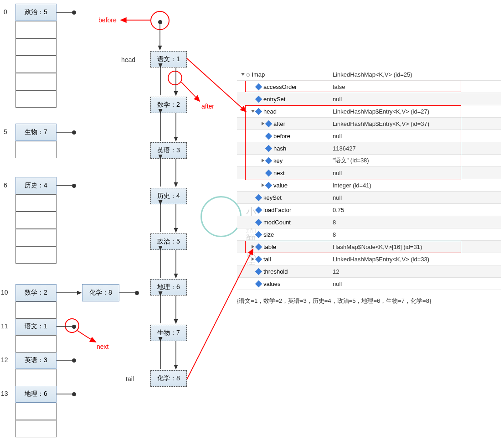  What do you see at coordinates (369, 75) in the screenshot?
I see `dbg-row-root: ◷lmap LinkedHashMap<K,V> (id=25)` at bounding box center [369, 75].